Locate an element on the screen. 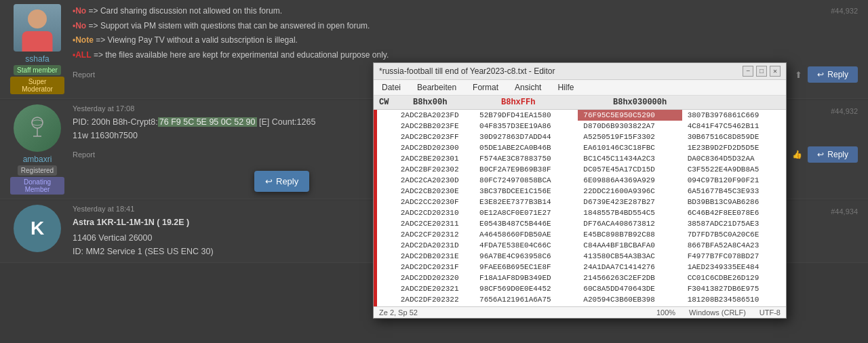 This screenshot has width=868, height=343. cell-hff: 413580CB54A3B3AC is located at coordinates (629, 256).